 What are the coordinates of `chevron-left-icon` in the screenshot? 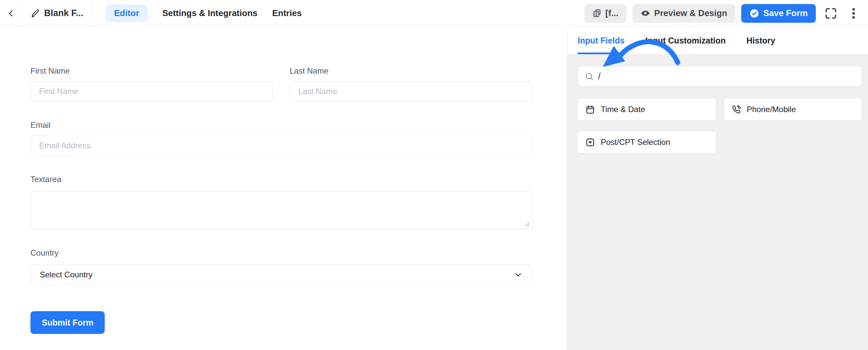 It's located at (11, 13).